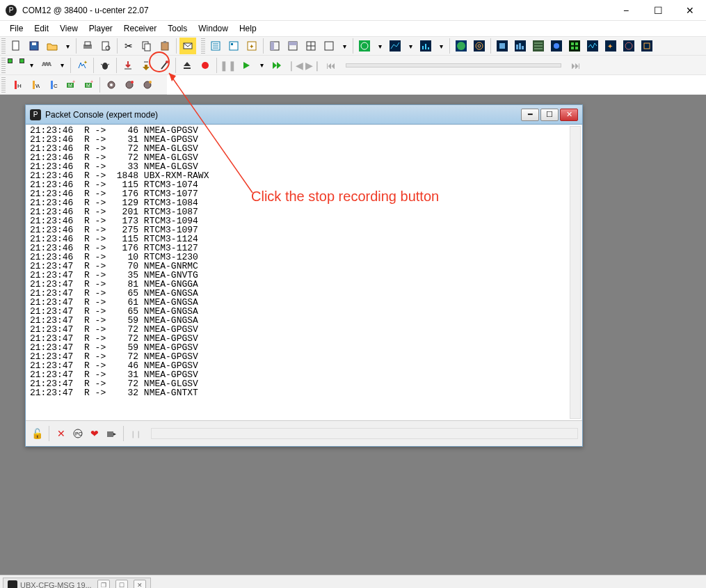 This screenshot has height=588, width=706. What do you see at coordinates (313, 65) in the screenshot?
I see `step-fwd-icon: ▶❘` at bounding box center [313, 65].